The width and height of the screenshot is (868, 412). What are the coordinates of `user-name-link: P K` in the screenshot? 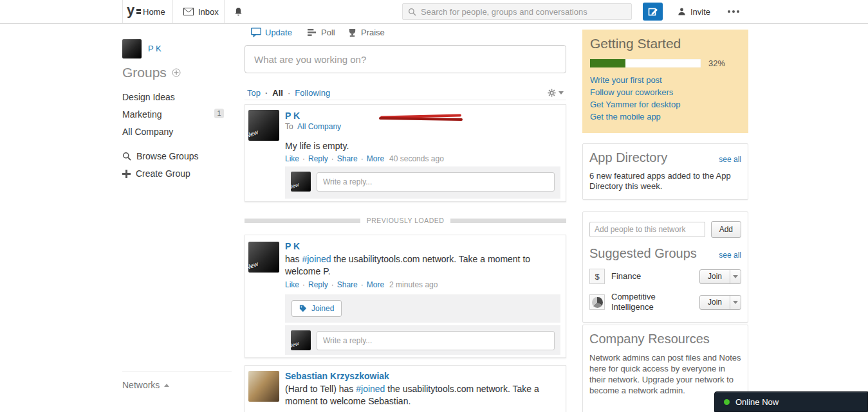 It's located at (154, 49).